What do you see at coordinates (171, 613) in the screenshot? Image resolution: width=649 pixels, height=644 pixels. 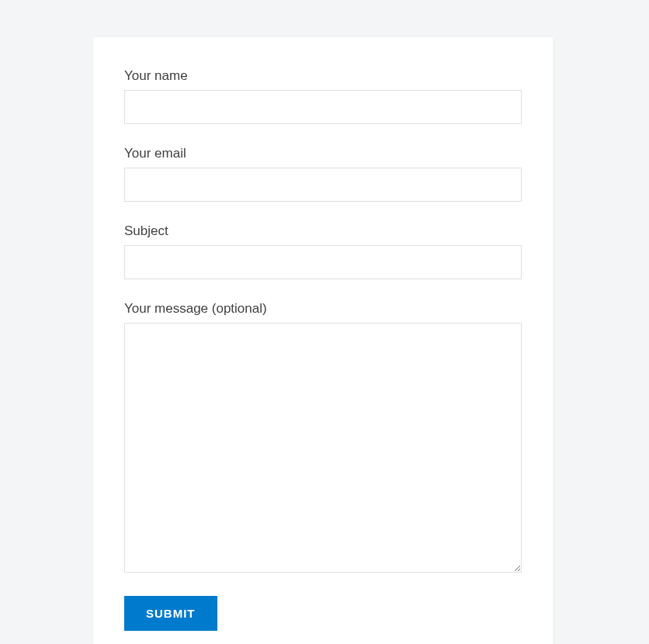 I see `submit-button: Submit` at bounding box center [171, 613].